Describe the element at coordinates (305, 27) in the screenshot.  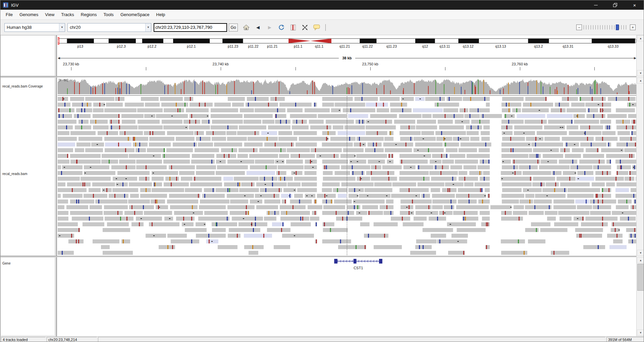
I see `fit-to-window-button` at that location.